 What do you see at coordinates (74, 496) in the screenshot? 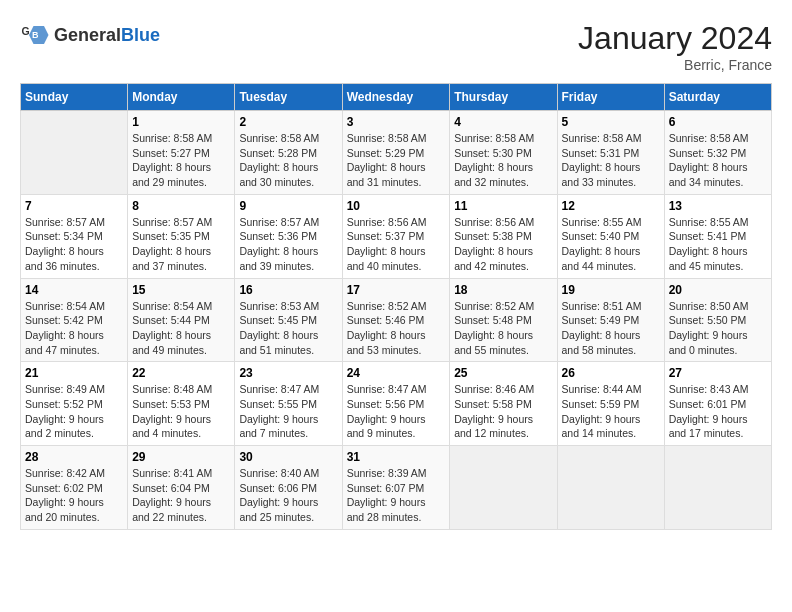
I see `day-info: Sunrise: 8:42 AMSunset: 6:02 PMDaylight:…` at bounding box center [74, 496].